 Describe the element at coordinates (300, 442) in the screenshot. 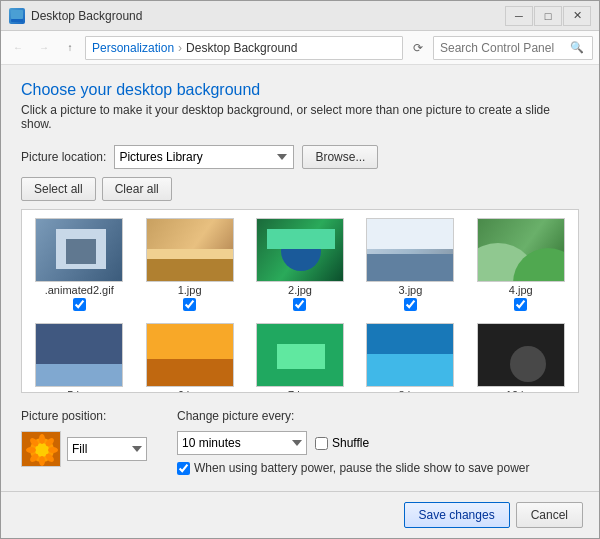

I see `bottom-options: Picture position: Fill Change picture ev…` at that location.